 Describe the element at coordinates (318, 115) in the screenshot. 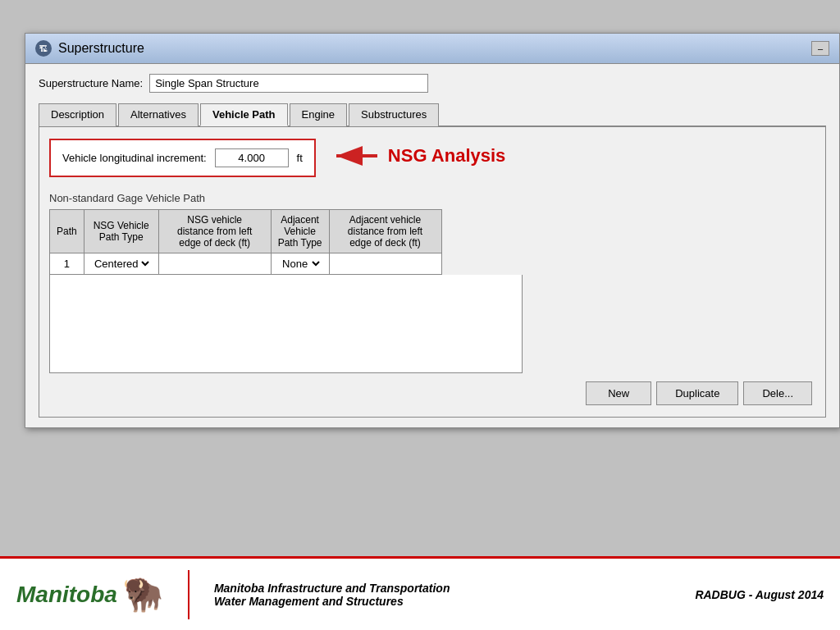

I see `tab-engine: Engine` at that location.